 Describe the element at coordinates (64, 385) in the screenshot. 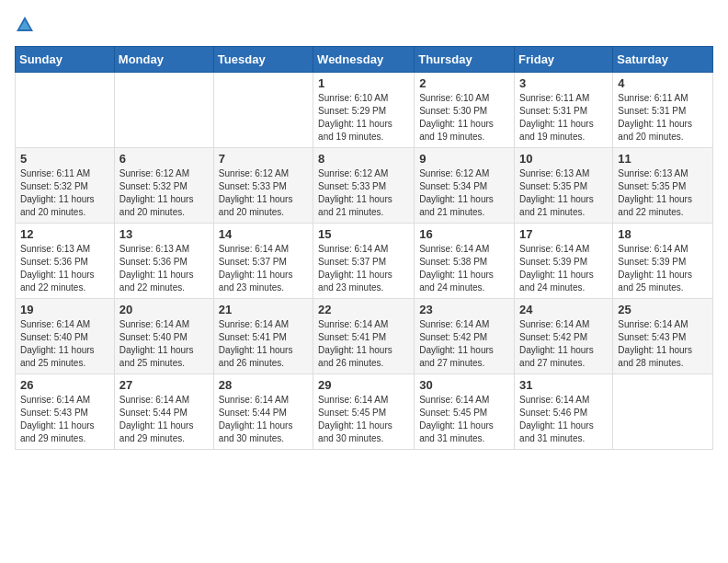

I see `day-number: 26` at that location.